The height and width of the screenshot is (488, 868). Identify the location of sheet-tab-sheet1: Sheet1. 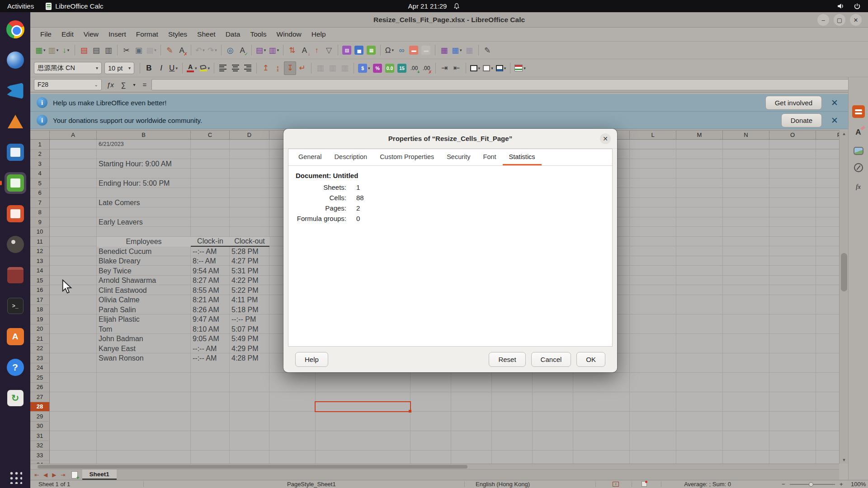
(99, 474).